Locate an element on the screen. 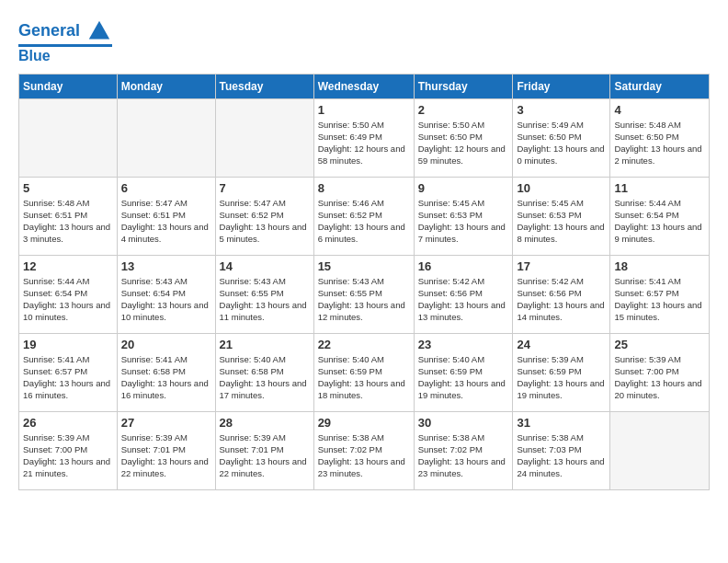  calendar-cell: 9Sunrise: 5:45 AMSunset: 6:53 PMDaylight… is located at coordinates (463, 215).